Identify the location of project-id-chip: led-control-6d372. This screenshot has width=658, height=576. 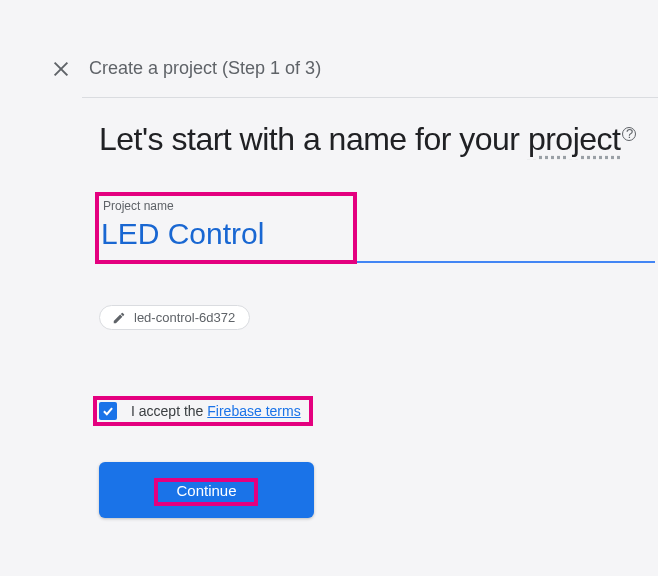
(174, 318).